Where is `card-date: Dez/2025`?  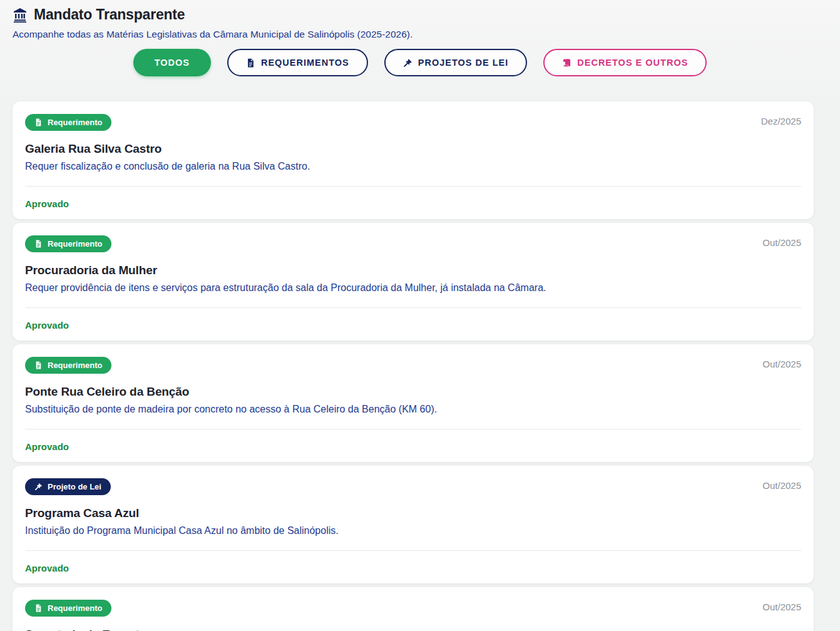 card-date: Dez/2025 is located at coordinates (781, 120).